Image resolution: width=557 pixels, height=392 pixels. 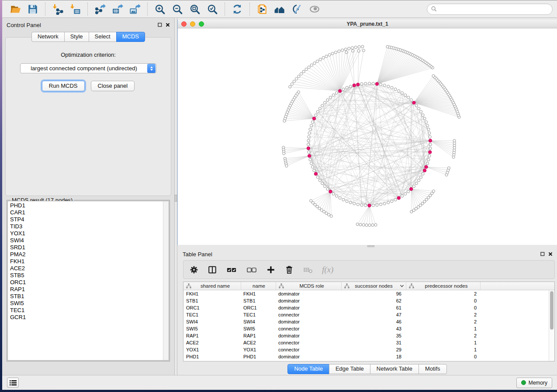 I want to click on table-row: SWI4SWI4dominator462, so click(x=366, y=322).